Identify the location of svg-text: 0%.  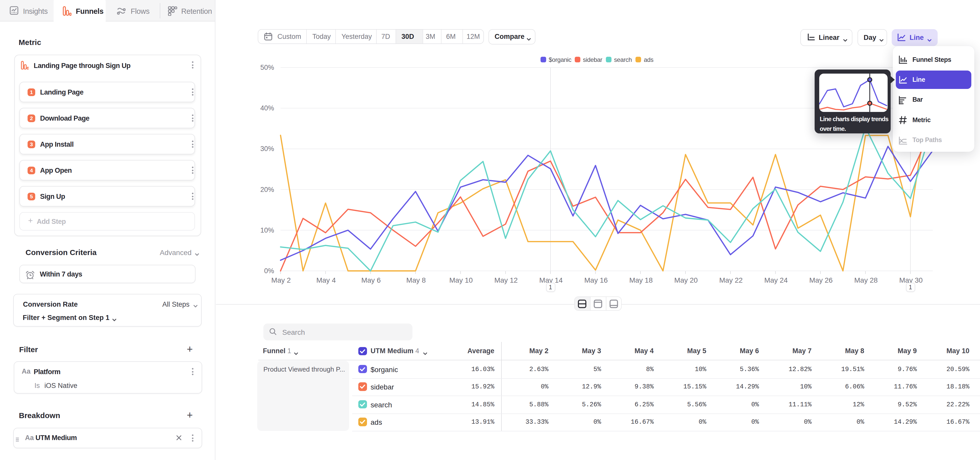
(269, 271).